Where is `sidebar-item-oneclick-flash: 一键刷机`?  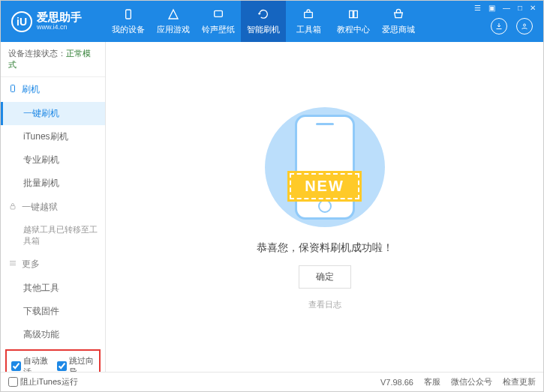 sidebar-item-oneclick-flash: 一键刷机 is located at coordinates (53, 114).